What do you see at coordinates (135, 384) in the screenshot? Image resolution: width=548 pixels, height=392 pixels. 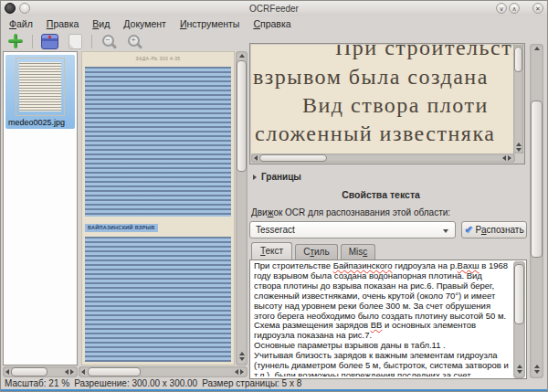 I see `status-resolution: Разрешение: 300.00 x 300.00` at bounding box center [135, 384].